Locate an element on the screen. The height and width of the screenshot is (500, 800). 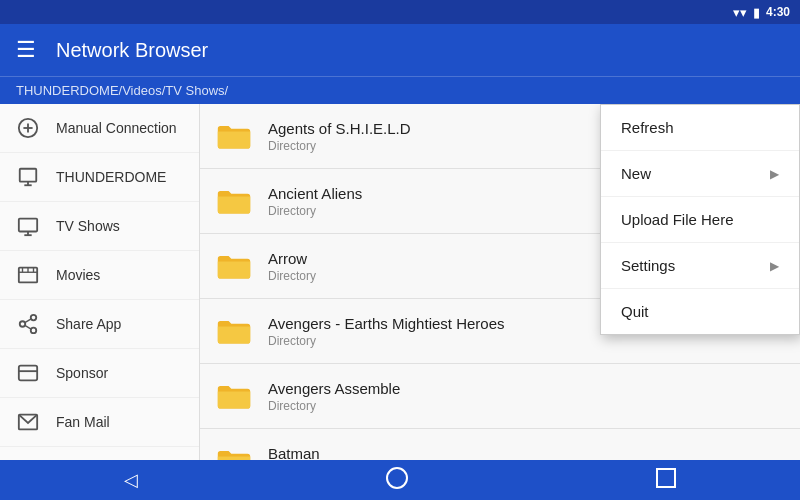
menu-item-refresh: Refresh is located at coordinates (700, 128).